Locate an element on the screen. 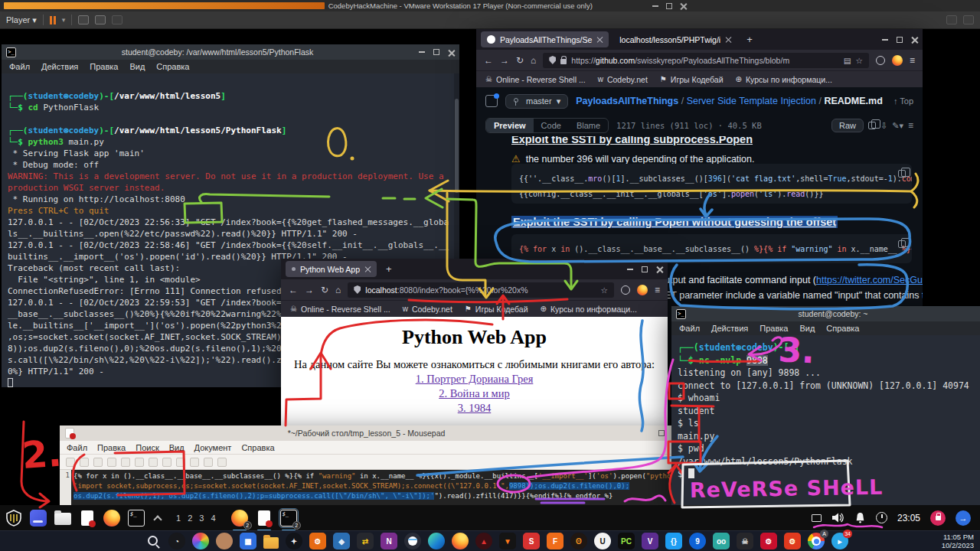 This screenshot has height=551, width=980. launcher-file-manager is located at coordinates (63, 518).